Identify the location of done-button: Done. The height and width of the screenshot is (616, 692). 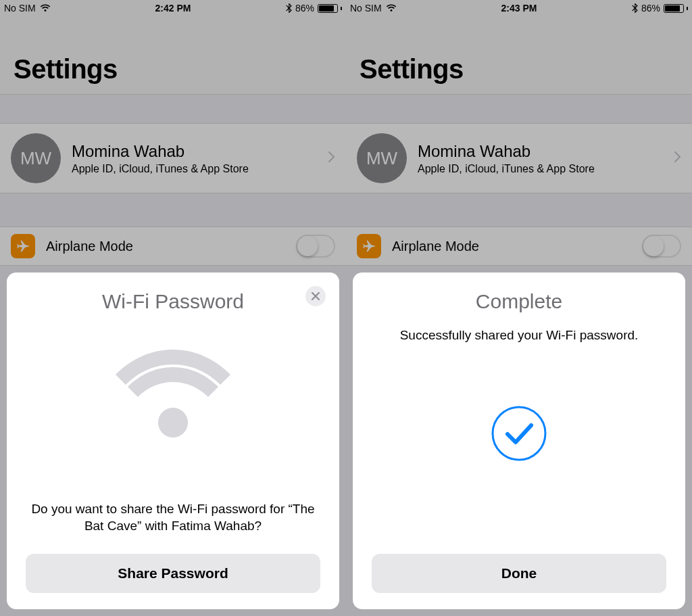
(519, 573).